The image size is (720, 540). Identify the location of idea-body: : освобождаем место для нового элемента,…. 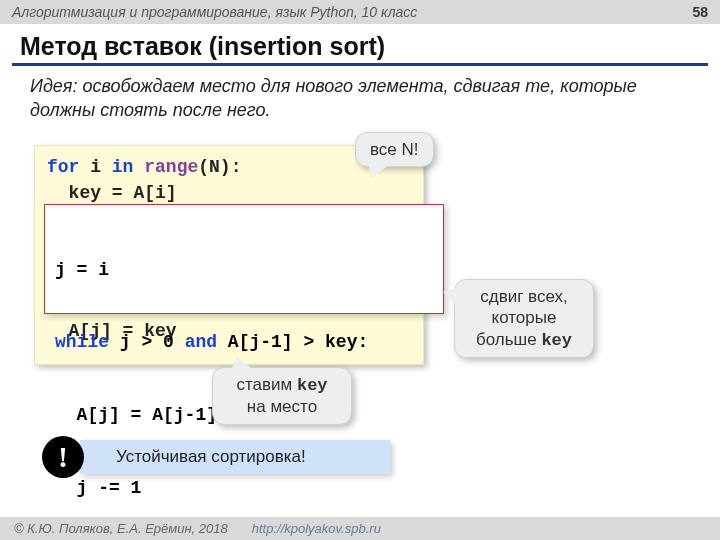
(334, 98).